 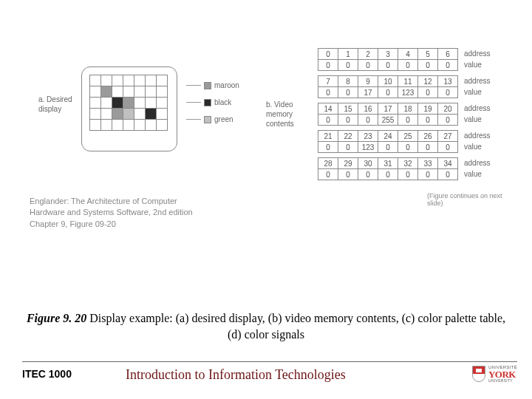 What do you see at coordinates (429, 55) in the screenshot?
I see `addr-cell: 5` at bounding box center [429, 55].